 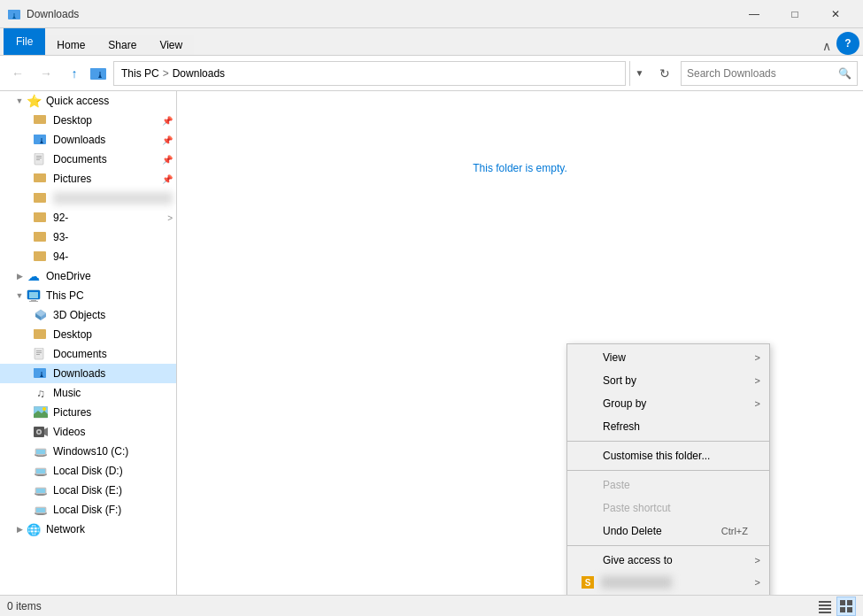 What do you see at coordinates (41, 354) in the screenshot?
I see `documents-pc-icon` at bounding box center [41, 354].